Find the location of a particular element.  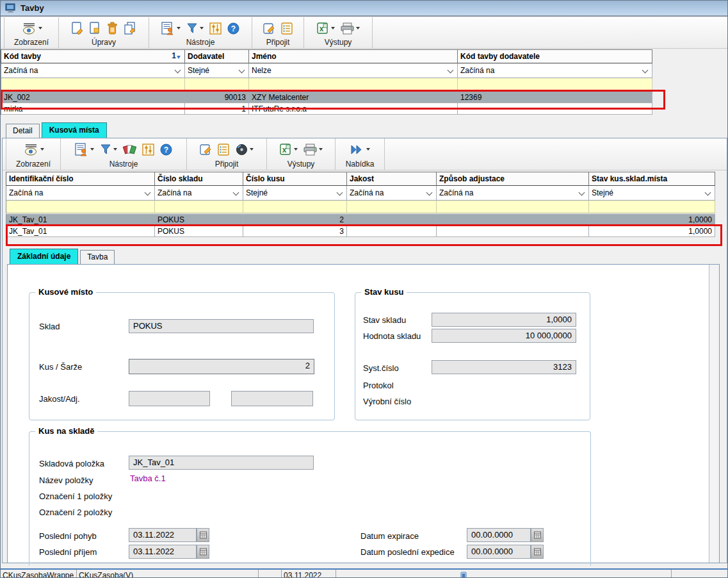

tab-tavba: Tavba is located at coordinates (97, 257).